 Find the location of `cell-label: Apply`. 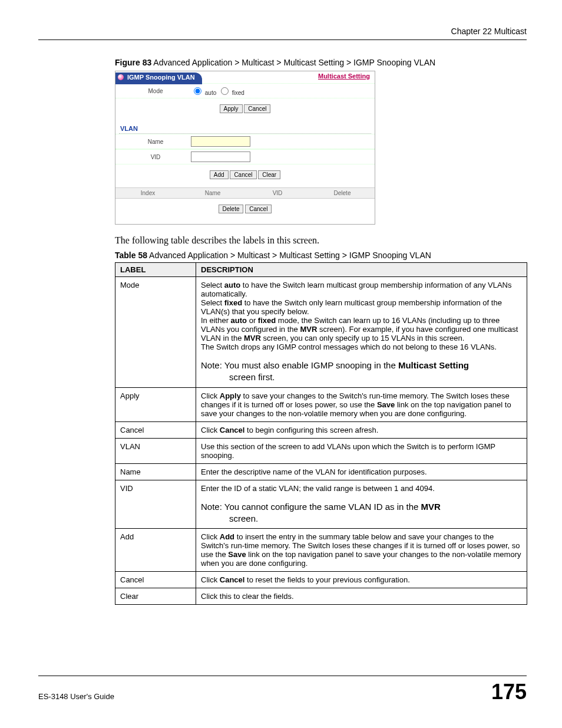

cell-label: Apply is located at coordinates (156, 404).